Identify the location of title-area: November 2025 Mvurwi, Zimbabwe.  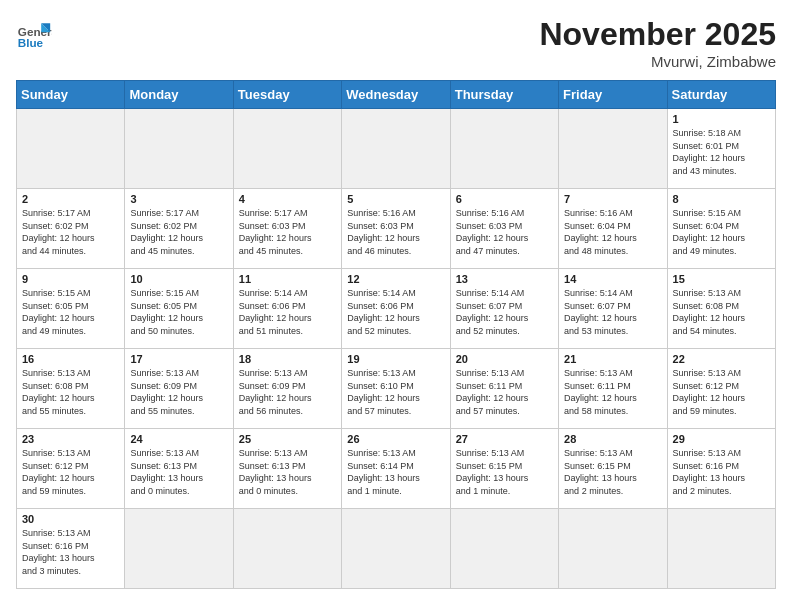
(658, 43).